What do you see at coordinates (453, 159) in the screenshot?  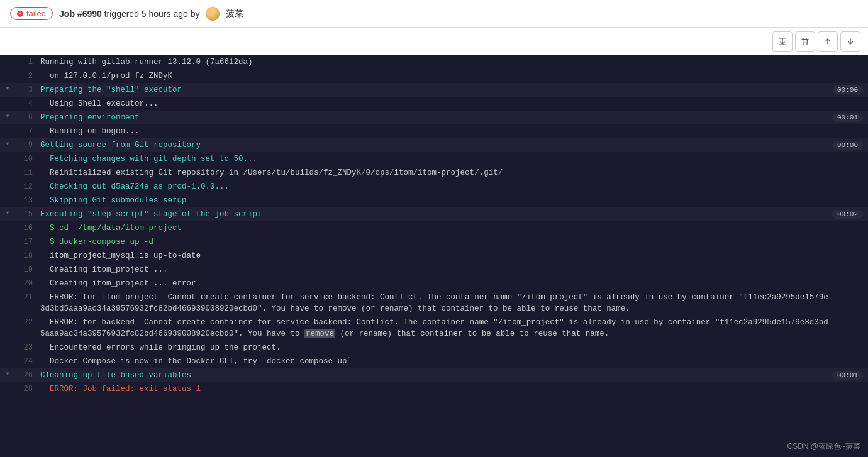 I see `line-content: Fetching changes with git depth set to 5…` at bounding box center [453, 159].